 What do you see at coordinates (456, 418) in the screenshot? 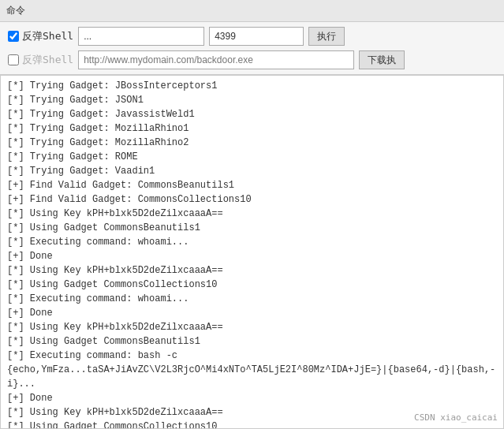
I see `watermark: CSDN xiao_caicai` at bounding box center [456, 418].